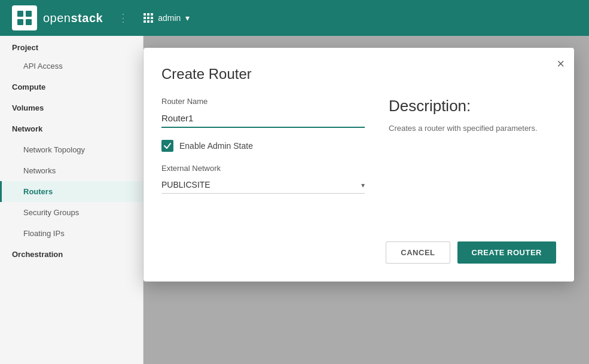 Image resolution: width=589 pixels, height=364 pixels. Describe the element at coordinates (216, 146) in the screenshot. I see `enable-admin-label: Enable Admin State` at that location.